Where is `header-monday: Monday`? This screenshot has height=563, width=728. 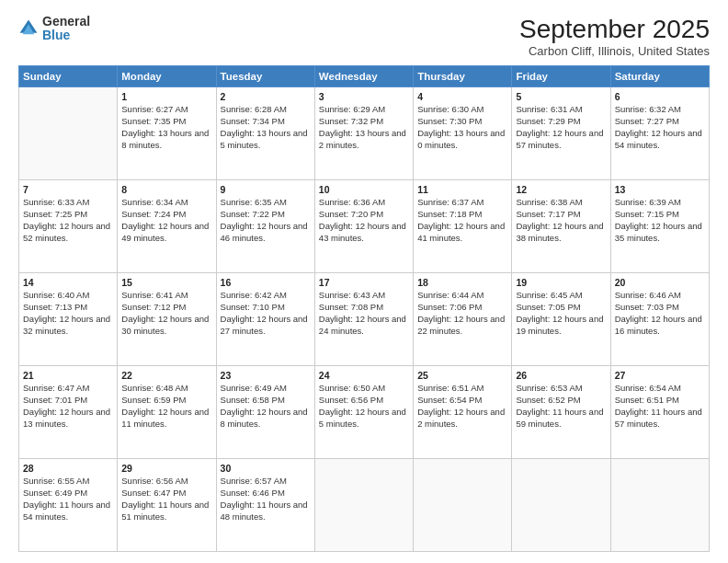
header-monday: Monday is located at coordinates (167, 77).